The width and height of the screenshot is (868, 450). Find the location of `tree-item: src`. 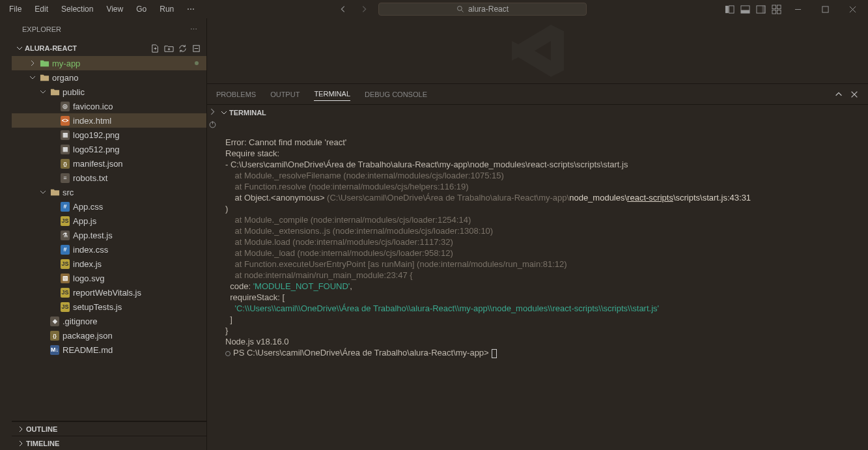

tree-item: src is located at coordinates (109, 192).